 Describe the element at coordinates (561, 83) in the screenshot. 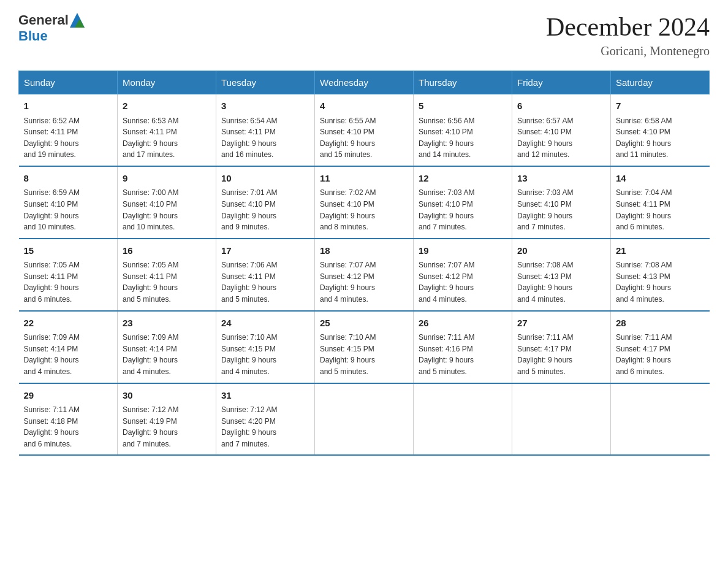

I see `col-friday: Friday` at that location.